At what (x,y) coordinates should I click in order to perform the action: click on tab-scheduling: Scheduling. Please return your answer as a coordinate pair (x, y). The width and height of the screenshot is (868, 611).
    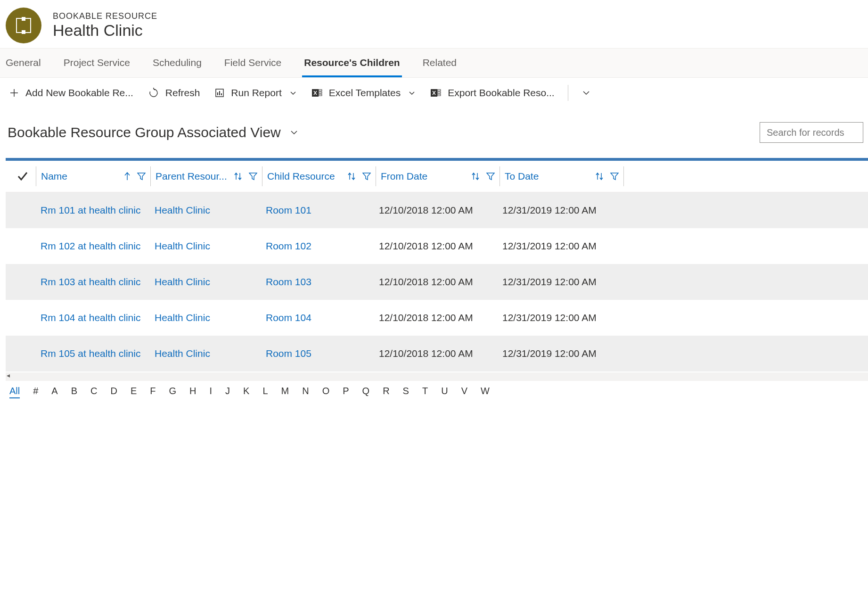
    Looking at the image, I should click on (177, 63).